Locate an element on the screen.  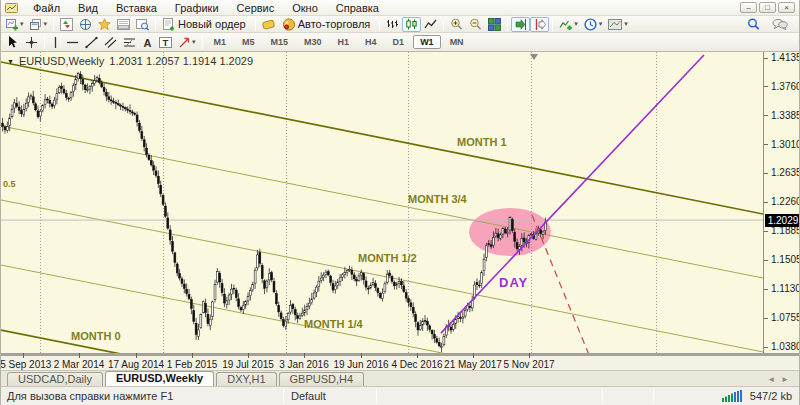
crosshair-tool-button is located at coordinates (32, 42).